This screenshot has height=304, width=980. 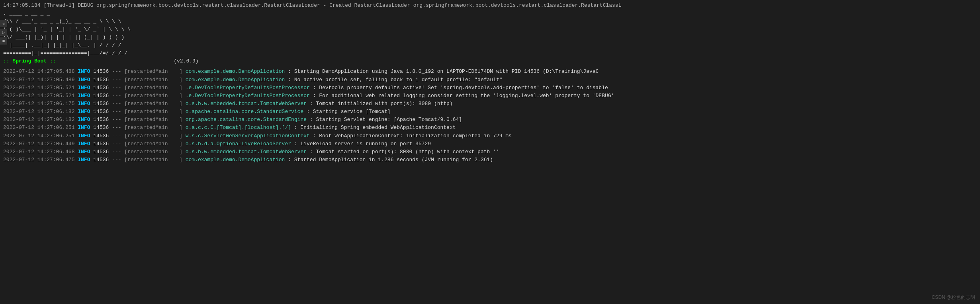 I want to click on ascii-line-3: ( ( )\___ | '_ | '_| | '_ \/ _` | \ \ \ …, so click(x=490, y=29).